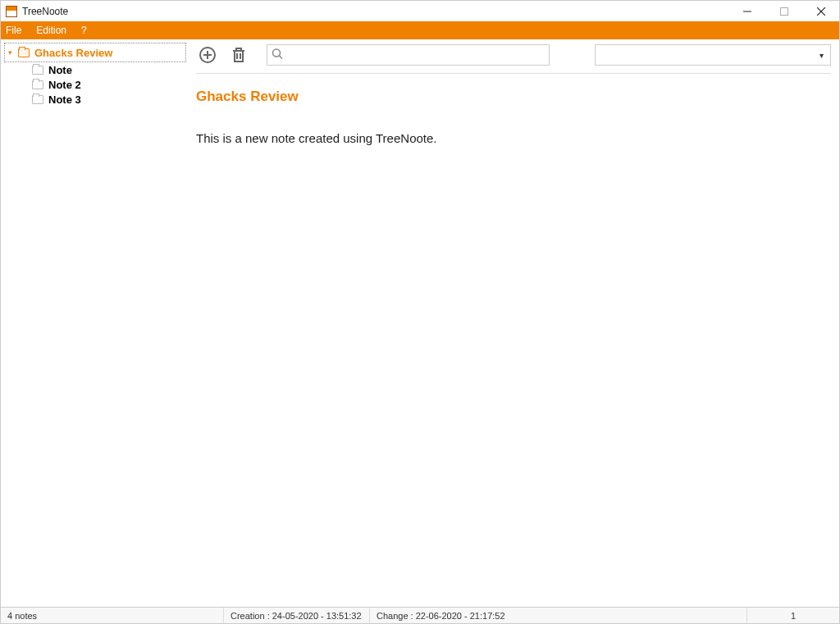 The image size is (840, 624). Describe the element at coordinates (65, 100) in the screenshot. I see `tree-item-label: Note 3` at that location.